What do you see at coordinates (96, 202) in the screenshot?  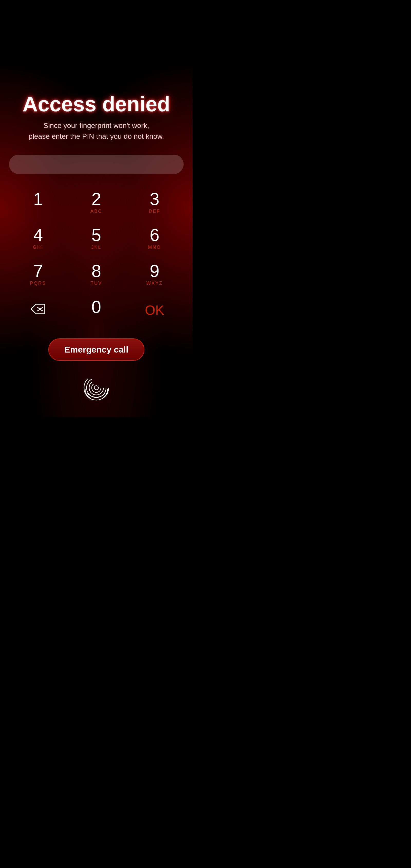 I see `key-2: 2 ABC` at bounding box center [96, 202].